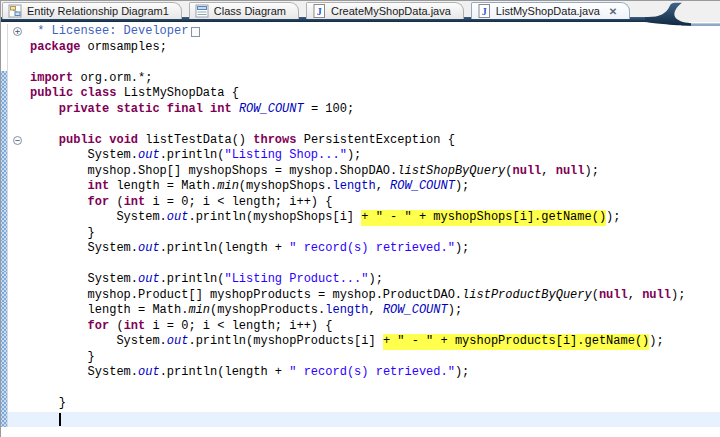 Image resolution: width=720 pixels, height=437 pixels. Describe the element at coordinates (15, 11) in the screenshot. I see `erd-icon` at that location.